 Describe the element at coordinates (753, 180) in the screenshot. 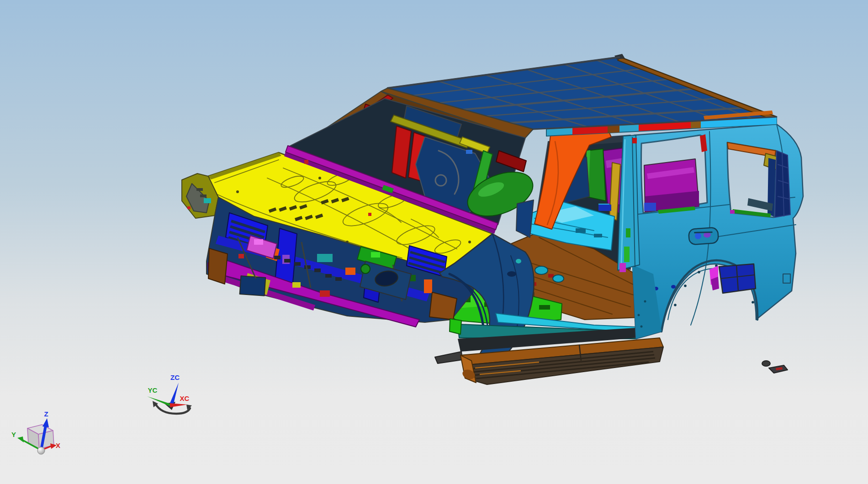

I see `quarter-window-opening` at that location.